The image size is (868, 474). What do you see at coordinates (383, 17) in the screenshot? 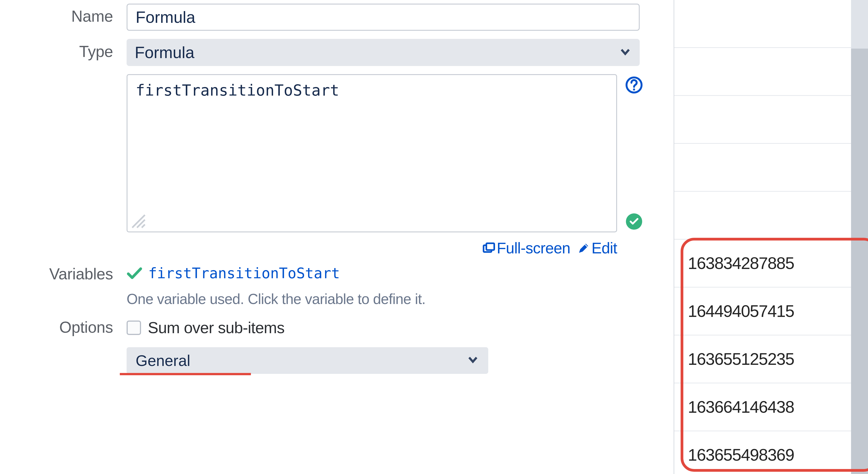
I see `name-input` at bounding box center [383, 17].